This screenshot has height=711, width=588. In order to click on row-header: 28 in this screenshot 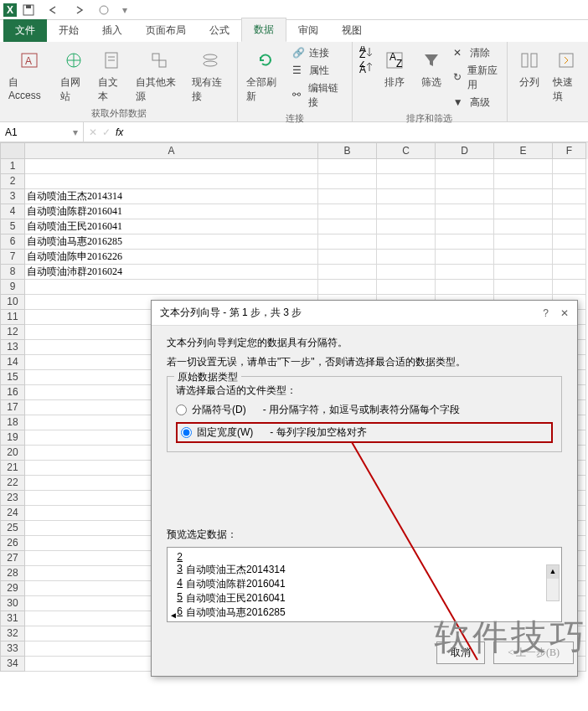, I will do `click(13, 574)`.